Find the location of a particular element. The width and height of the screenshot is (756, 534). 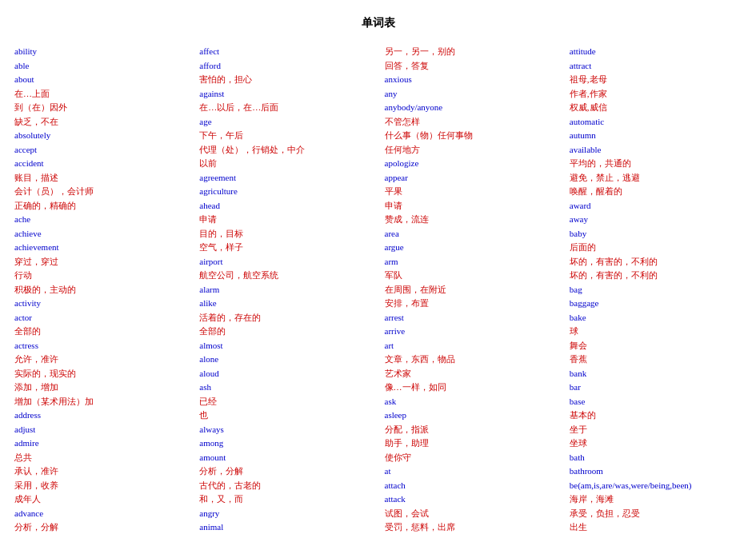

zh-word: 艺术家 is located at coordinates (470, 374).